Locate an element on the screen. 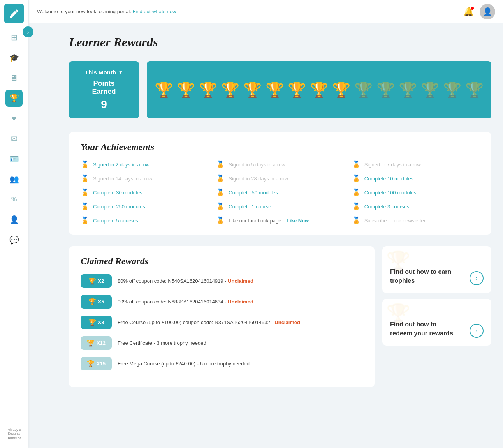  ach-label-13: Complete 5 courses is located at coordinates (116, 220).